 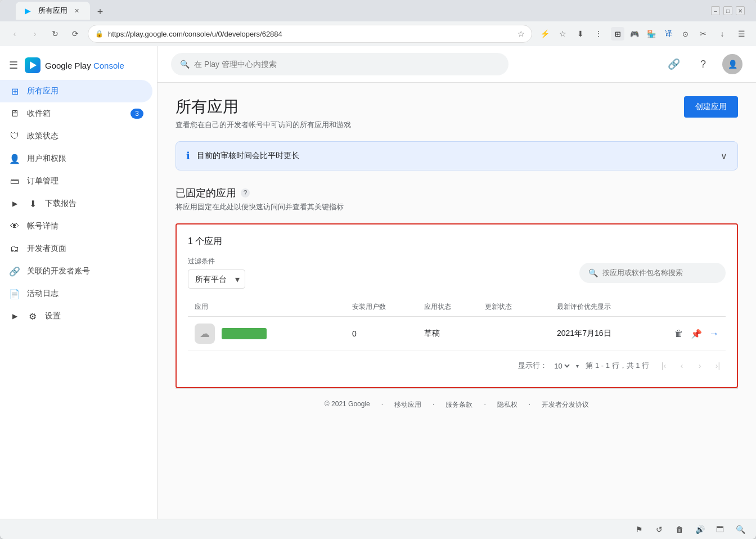 I want to click on col-header-latest-review: 最新评价优先显示, so click(x=613, y=307).